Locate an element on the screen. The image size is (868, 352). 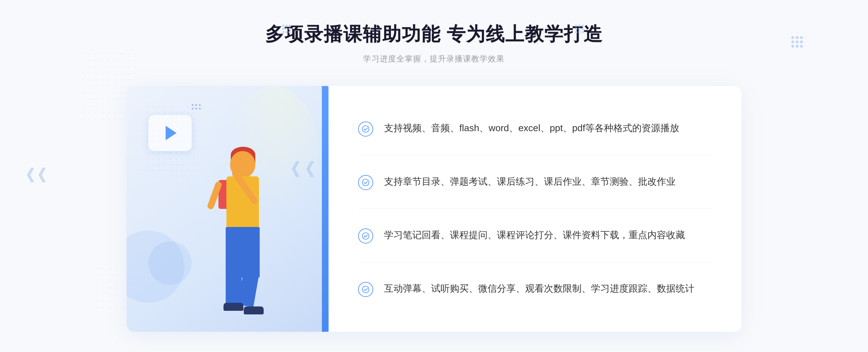
feature-text-4: 互动弹幕、试听购买、微信分享、观看次数限制、学习进度跟踪、数据统计 is located at coordinates (539, 289).